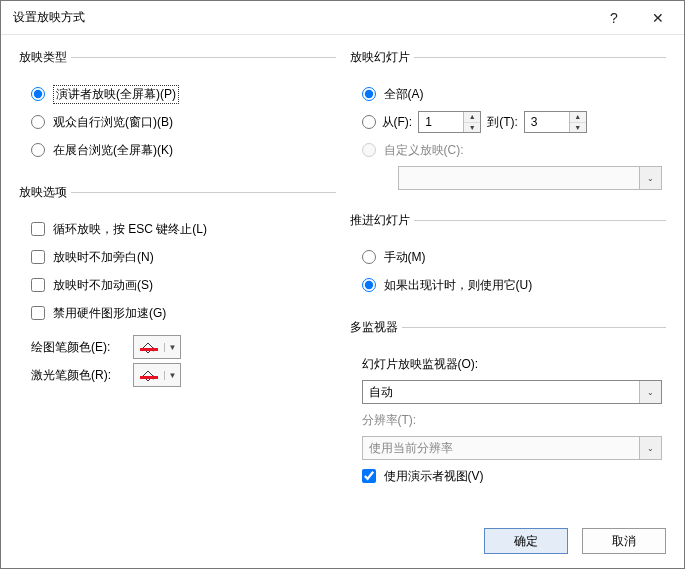  Describe the element at coordinates (382, 220) in the screenshot. I see `advance-legend: 推进幻灯片` at that location.